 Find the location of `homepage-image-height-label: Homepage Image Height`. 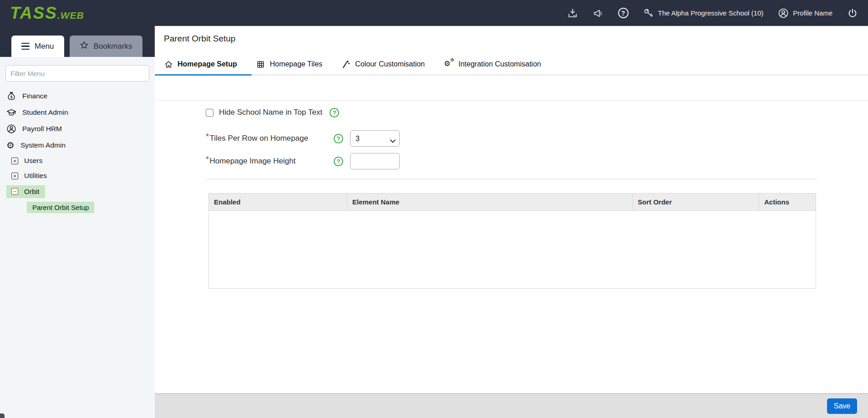

homepage-image-height-label: Homepage Image Height is located at coordinates (252, 161).